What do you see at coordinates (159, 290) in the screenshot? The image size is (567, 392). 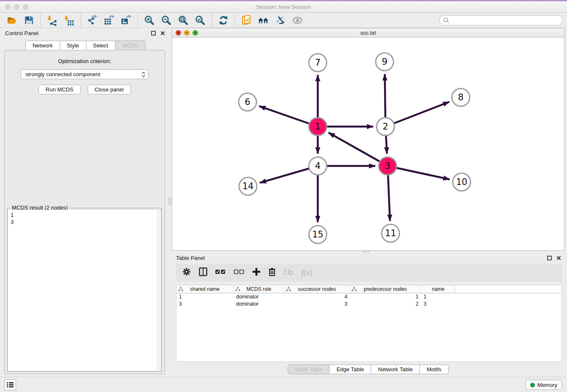 I see `mcds-result-scrollbar` at bounding box center [159, 290].